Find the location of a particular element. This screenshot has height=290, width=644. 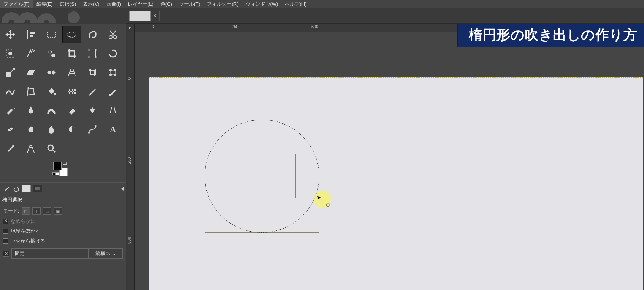

expand-from-center-checkbox is located at coordinates (6, 241).